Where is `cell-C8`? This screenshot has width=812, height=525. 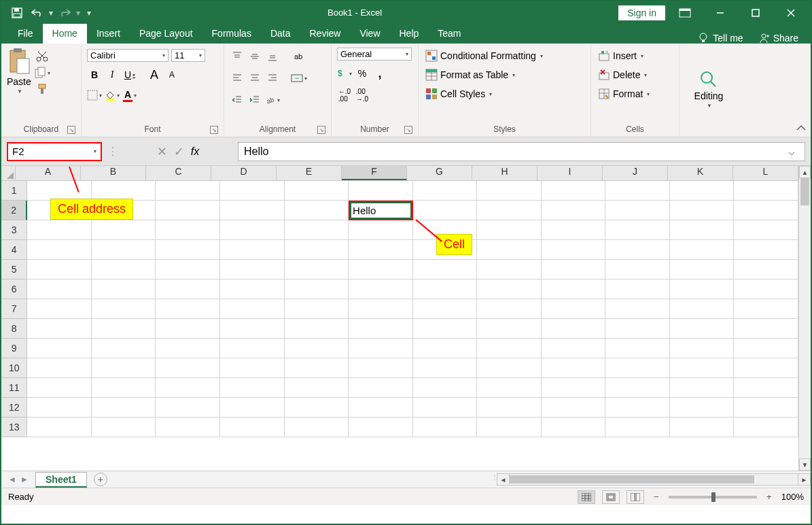 cell-C8 is located at coordinates (188, 329).